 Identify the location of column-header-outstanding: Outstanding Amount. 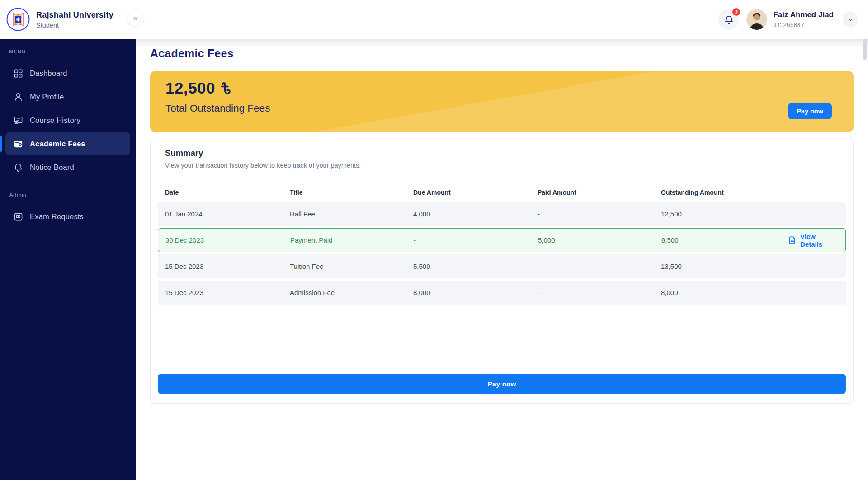
(717, 192).